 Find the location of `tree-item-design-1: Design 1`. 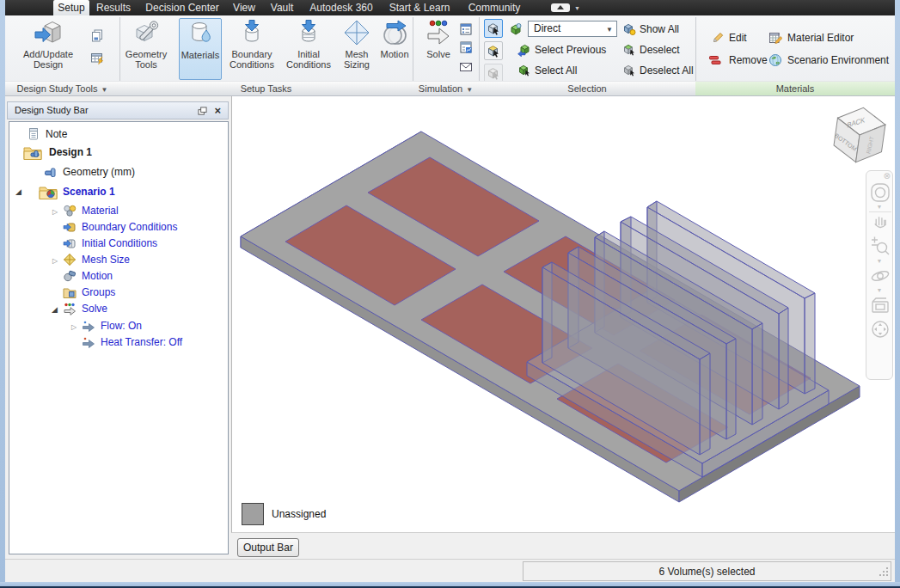

tree-item-design-1: Design 1 is located at coordinates (117, 152).